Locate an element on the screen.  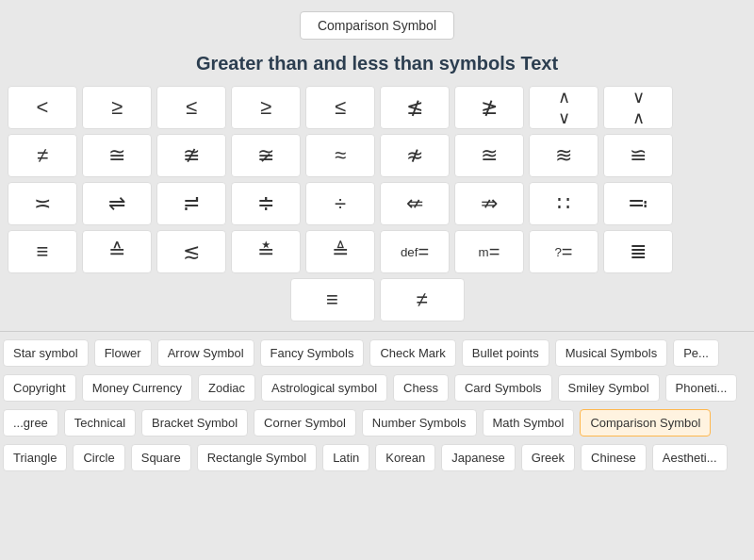
page-title: Greater than and less than symbols Text is located at coordinates (377, 64).